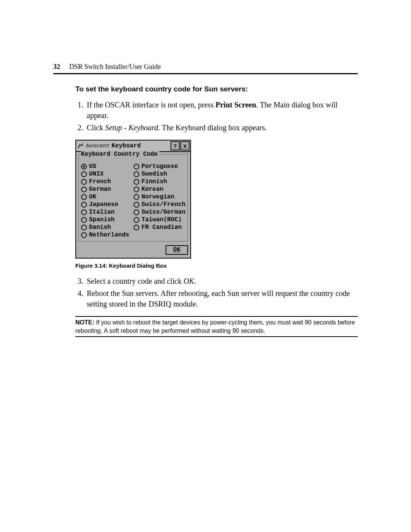 The width and height of the screenshot is (411, 532). Describe the element at coordinates (133, 201) in the screenshot. I see `radio-grid: USPortugueseUNIXSwedishFrenchFinnishGerm…` at that location.